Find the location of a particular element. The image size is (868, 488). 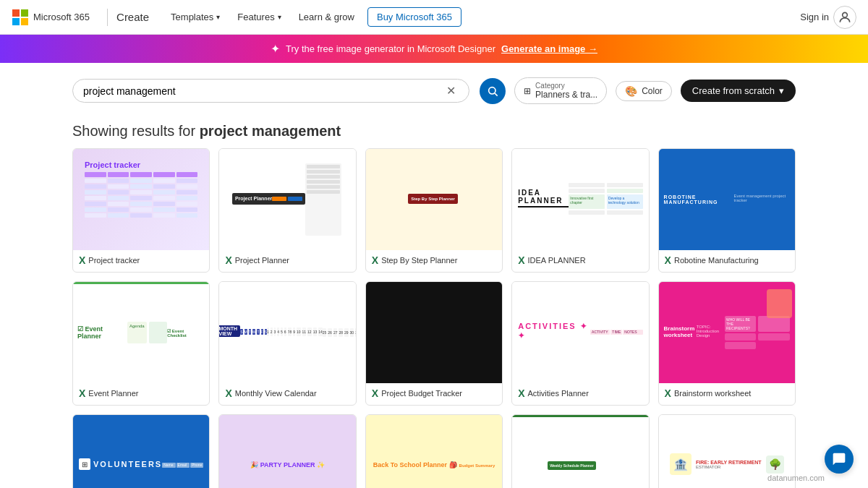

template-project-tracker: Project tracker X Project tracker is located at coordinates (141, 210).